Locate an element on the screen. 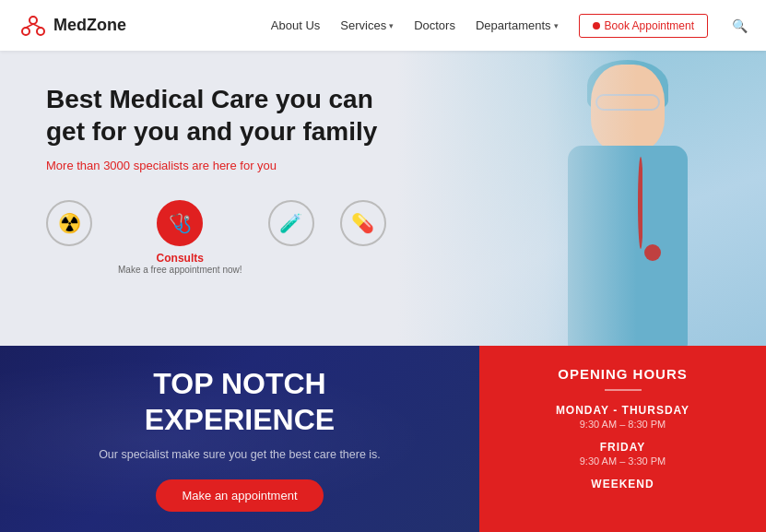 The height and width of the screenshot is (532, 766). nav-departments: Departaments ▾ is located at coordinates (517, 26).